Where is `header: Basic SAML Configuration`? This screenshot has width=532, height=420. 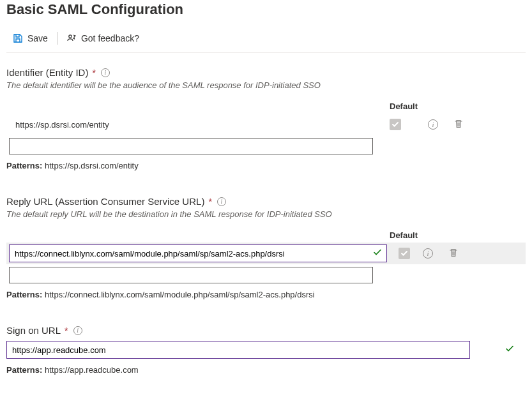
header: Basic SAML Configuration is located at coordinates (266, 12).